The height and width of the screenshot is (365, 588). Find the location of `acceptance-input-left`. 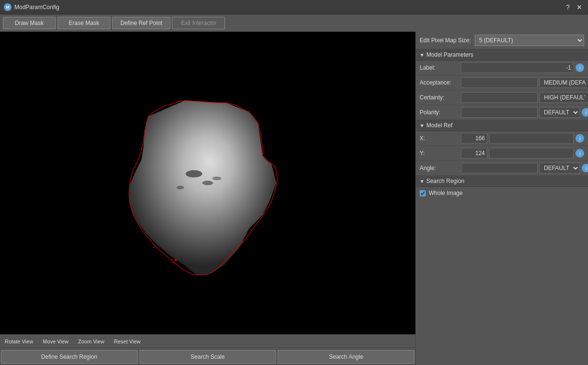

acceptance-input-left is located at coordinates (499, 83).